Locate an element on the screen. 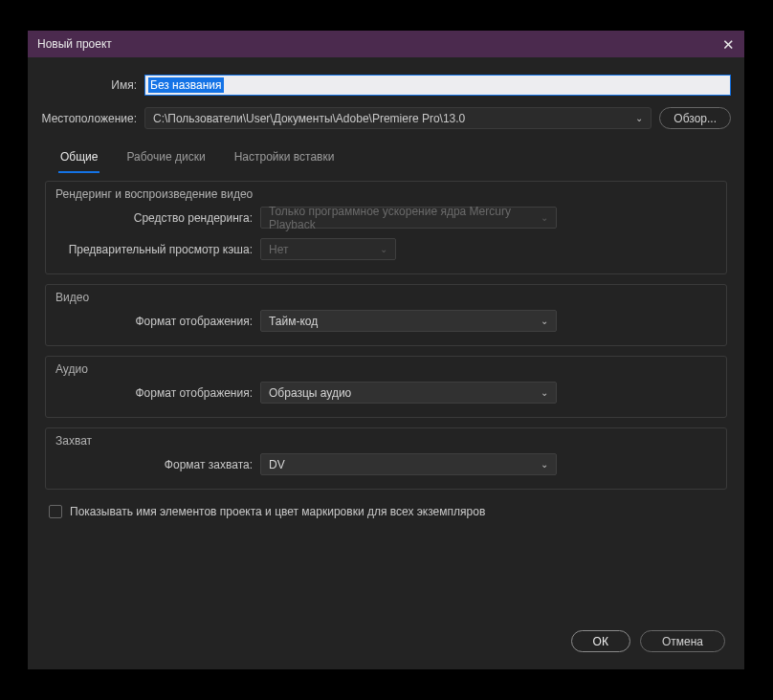  location-label: Местоположение: is located at coordinates (93, 119).